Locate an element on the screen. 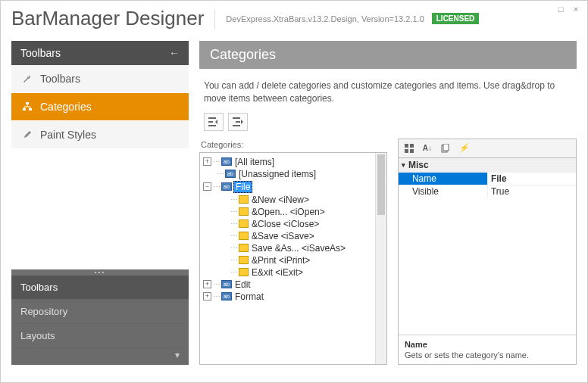  tree-item: ⋯&Save <iSave> is located at coordinates (293, 236).